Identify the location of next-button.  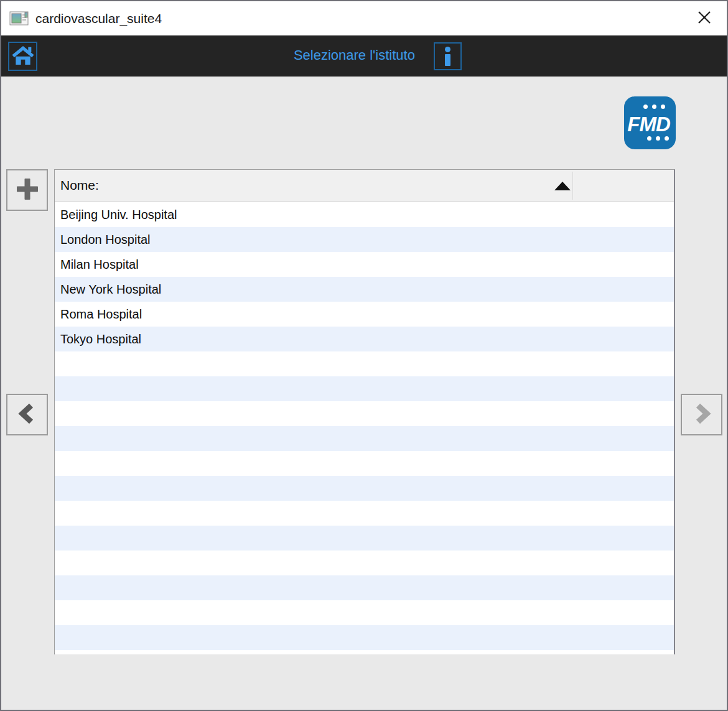
(702, 414).